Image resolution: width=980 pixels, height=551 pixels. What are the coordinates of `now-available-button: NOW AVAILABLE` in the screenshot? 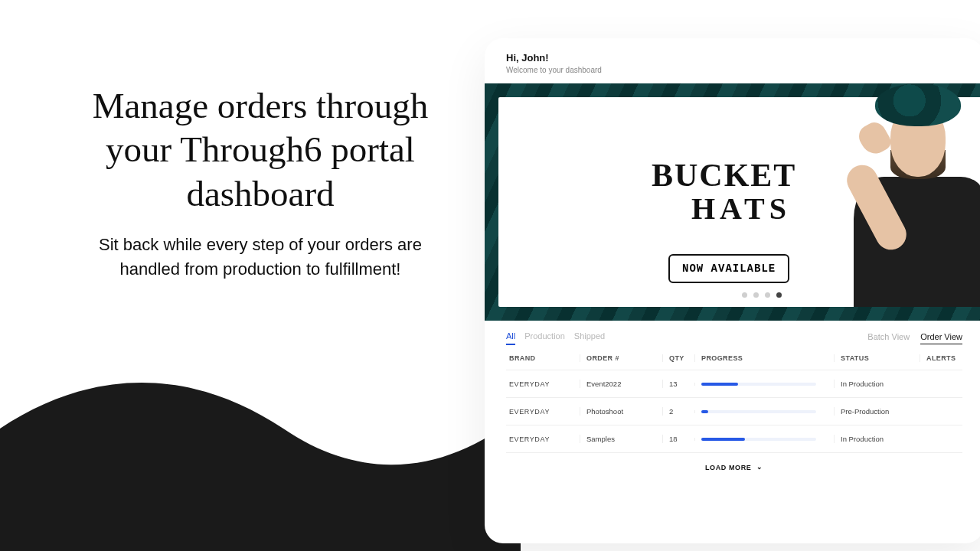 It's located at (729, 269).